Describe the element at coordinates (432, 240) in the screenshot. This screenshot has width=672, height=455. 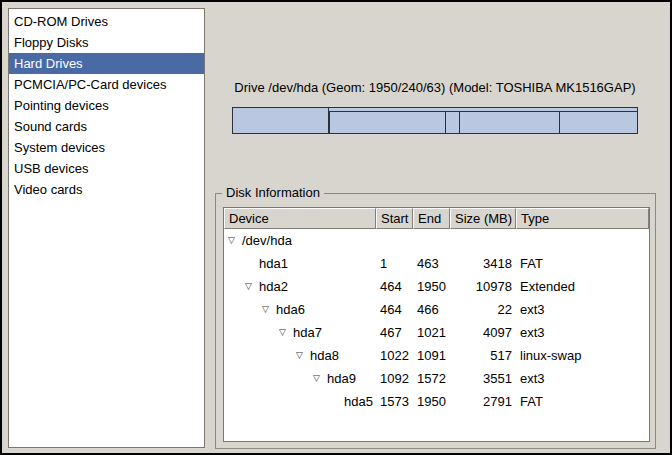
I see `end-cell` at that location.